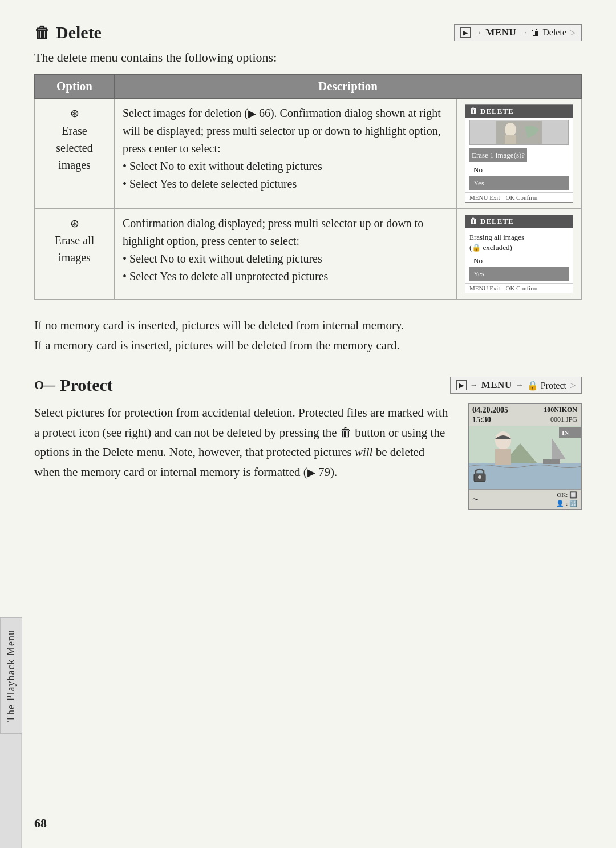 The width and height of the screenshot is (616, 848). Describe the element at coordinates (68, 33) in the screenshot. I see `delete-title: 🗑 Delete` at that location.